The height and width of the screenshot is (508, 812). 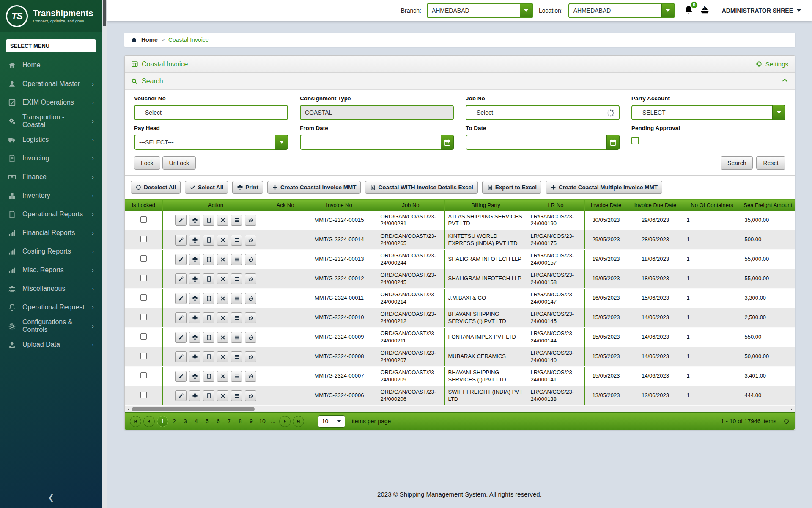 What do you see at coordinates (689, 11) in the screenshot?
I see `notifications-button: 0` at bounding box center [689, 11].